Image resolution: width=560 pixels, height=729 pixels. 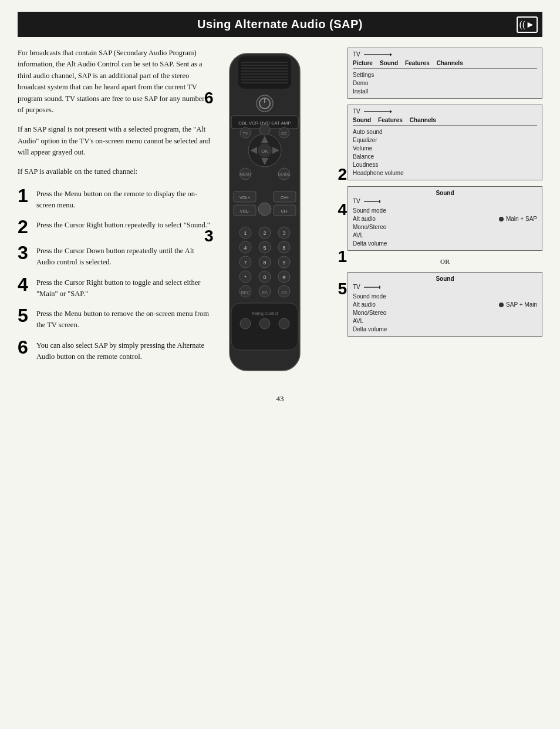 What do you see at coordinates (24, 196) in the screenshot?
I see `step-number-1: 1` at bounding box center [24, 196].